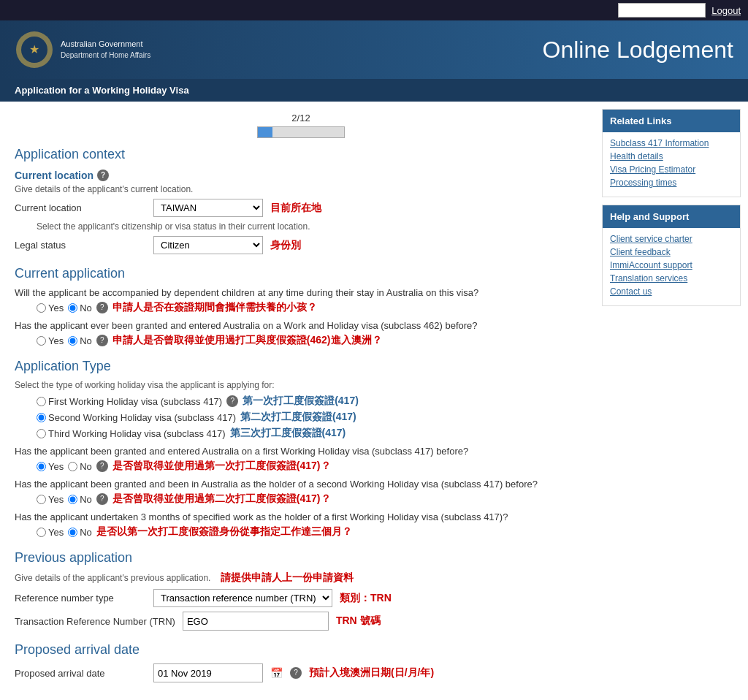 The image size is (748, 700). I want to click on visa-opt3-annotation: 第三次打工度假簽證(417), so click(288, 433).